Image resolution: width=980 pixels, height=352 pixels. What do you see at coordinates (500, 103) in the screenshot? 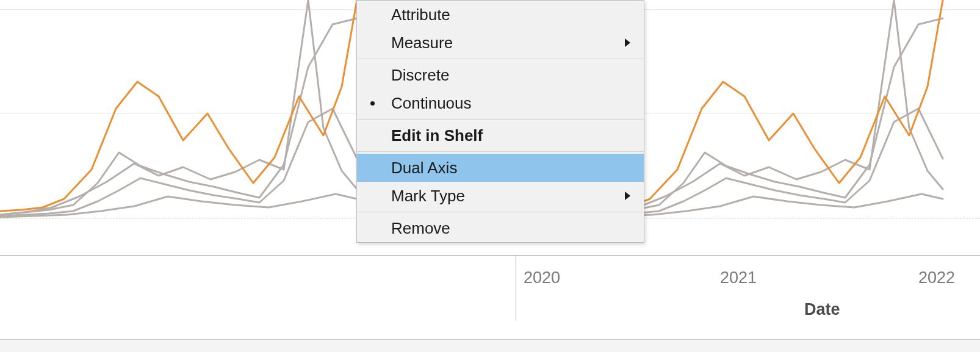
I see `menu-item-continuous: Continuous` at bounding box center [500, 103].